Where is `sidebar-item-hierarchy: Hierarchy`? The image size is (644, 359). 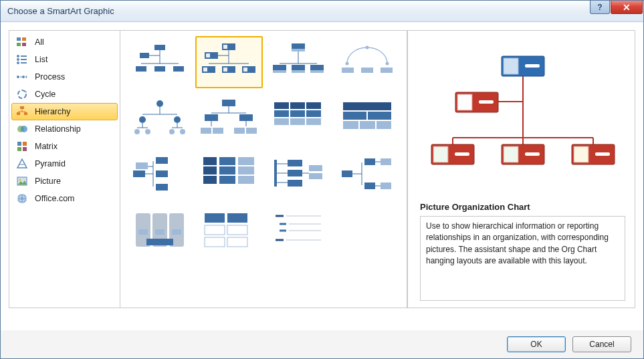
sidebar-item-hierarchy: Hierarchy is located at coordinates (64, 112).